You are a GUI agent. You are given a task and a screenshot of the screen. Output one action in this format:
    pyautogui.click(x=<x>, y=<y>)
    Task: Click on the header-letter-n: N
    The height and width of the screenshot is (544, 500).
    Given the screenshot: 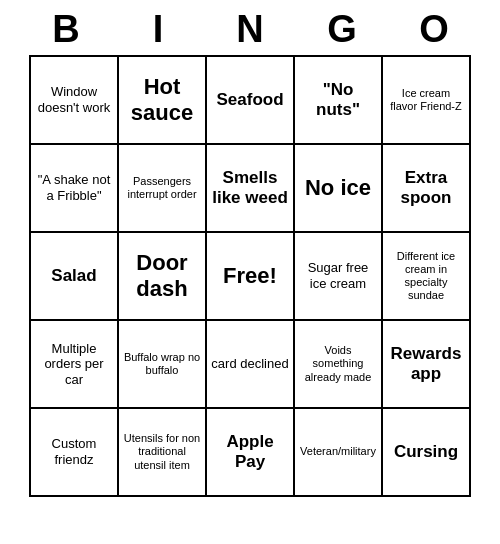 What is the action you would take?
    pyautogui.click(x=250, y=30)
    